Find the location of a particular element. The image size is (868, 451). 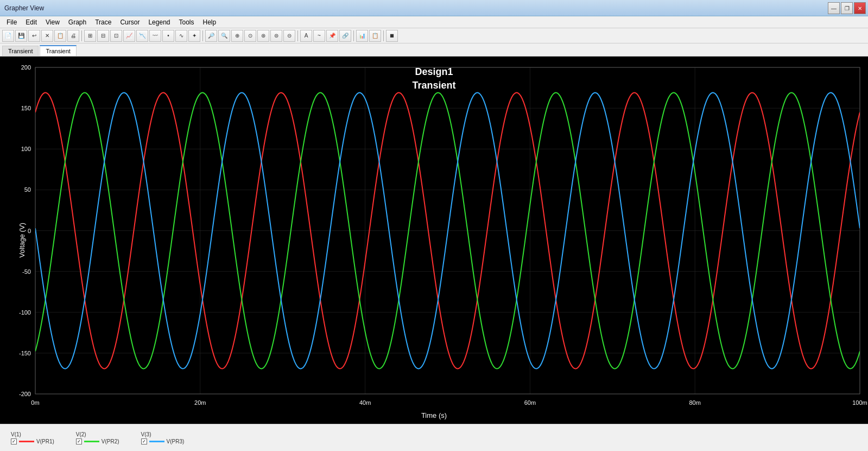

toolbar-button: 〰 is located at coordinates (155, 36).